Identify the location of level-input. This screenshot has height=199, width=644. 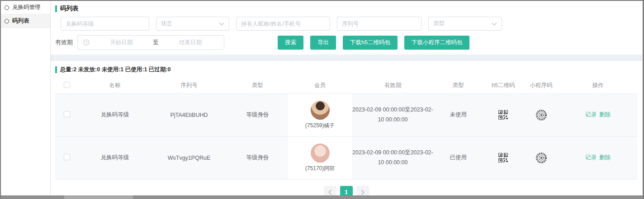
(105, 23).